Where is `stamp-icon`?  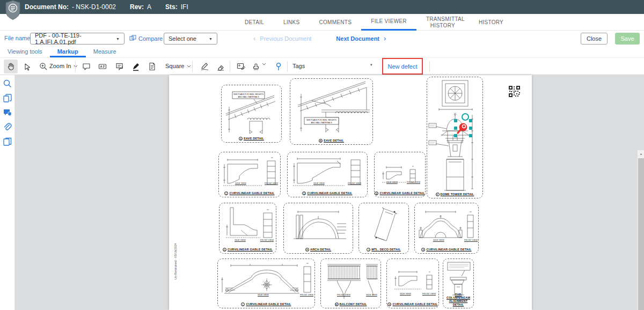 stamp-icon is located at coordinates (256, 67).